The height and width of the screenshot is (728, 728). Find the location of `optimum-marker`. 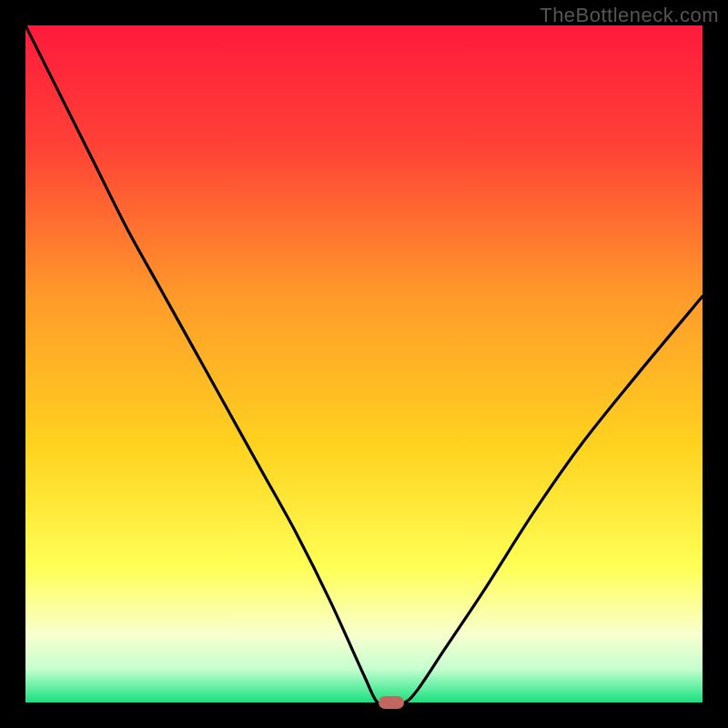

optimum-marker is located at coordinates (391, 703).